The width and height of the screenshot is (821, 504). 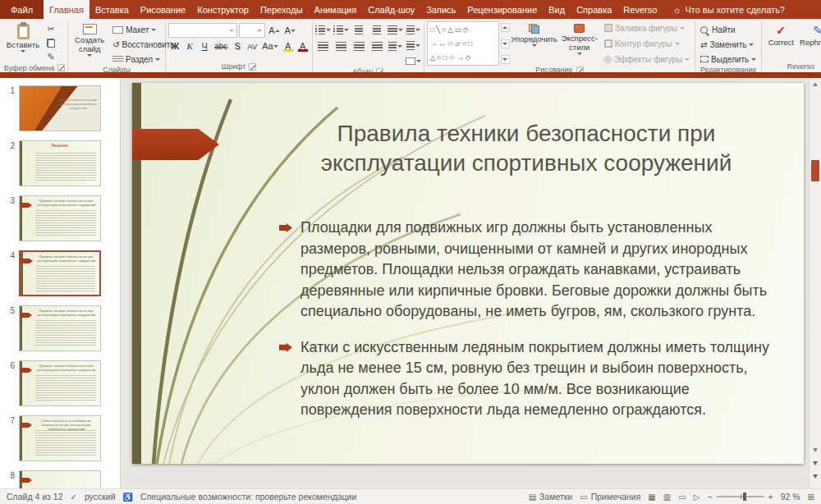 I want to click on reset-button: ↺Восстановить, so click(x=136, y=44).